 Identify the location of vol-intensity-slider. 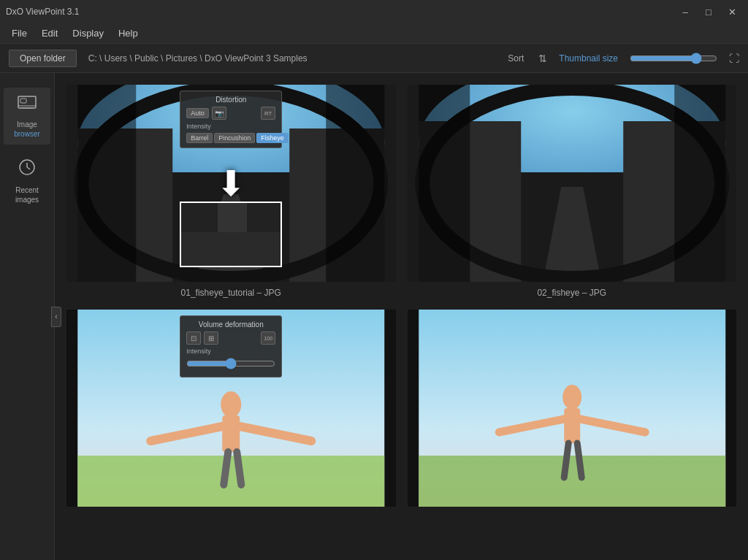
(231, 364).